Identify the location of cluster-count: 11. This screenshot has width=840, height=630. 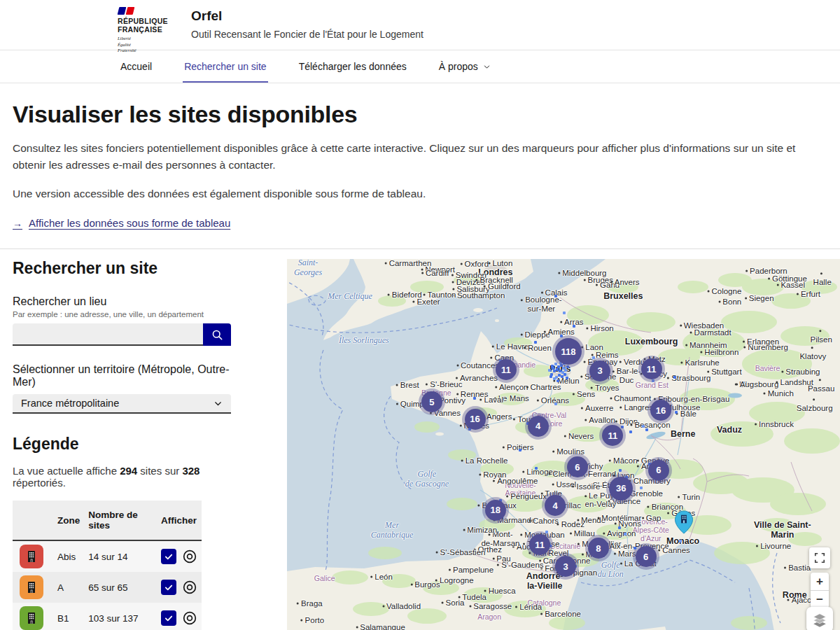
(506, 370).